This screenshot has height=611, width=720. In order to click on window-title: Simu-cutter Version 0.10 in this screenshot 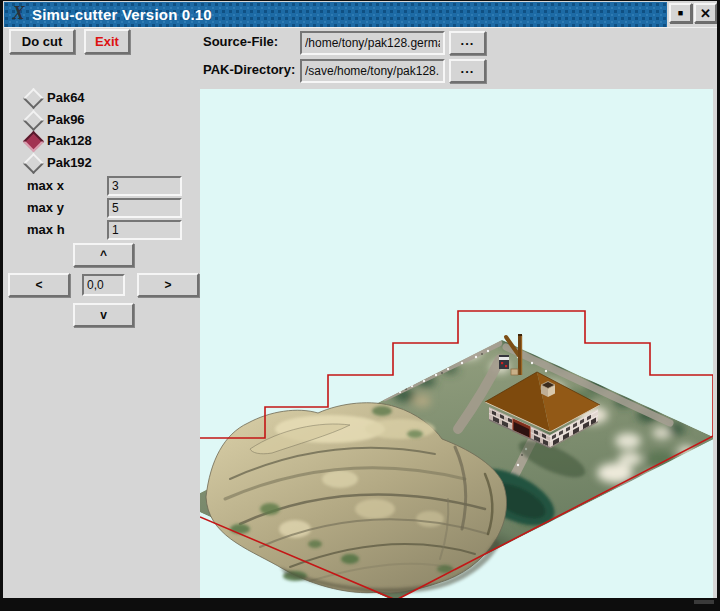, I will do `click(122, 14)`.